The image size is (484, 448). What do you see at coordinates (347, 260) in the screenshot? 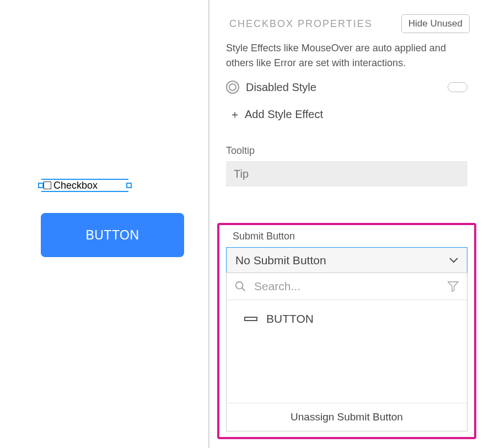
I see `submit-button-select: No Submit Button` at bounding box center [347, 260].